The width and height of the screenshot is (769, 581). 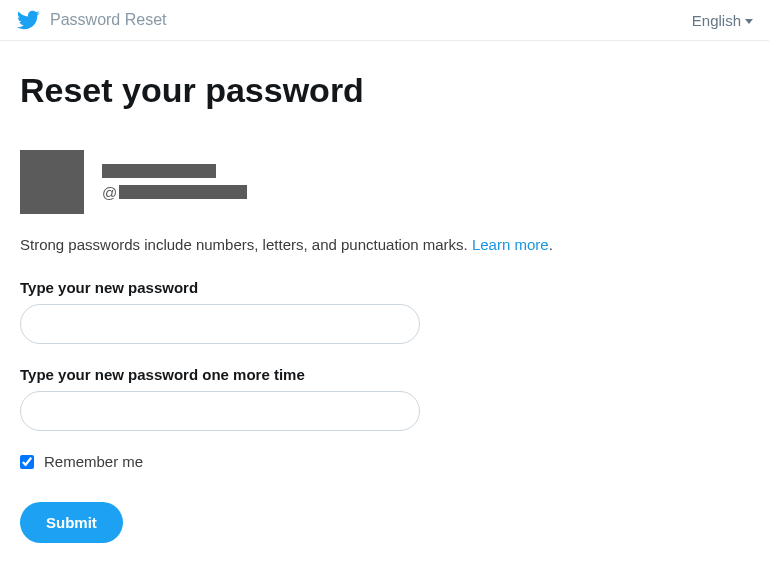 What do you see at coordinates (174, 182) in the screenshot?
I see `user-info: @` at bounding box center [174, 182].